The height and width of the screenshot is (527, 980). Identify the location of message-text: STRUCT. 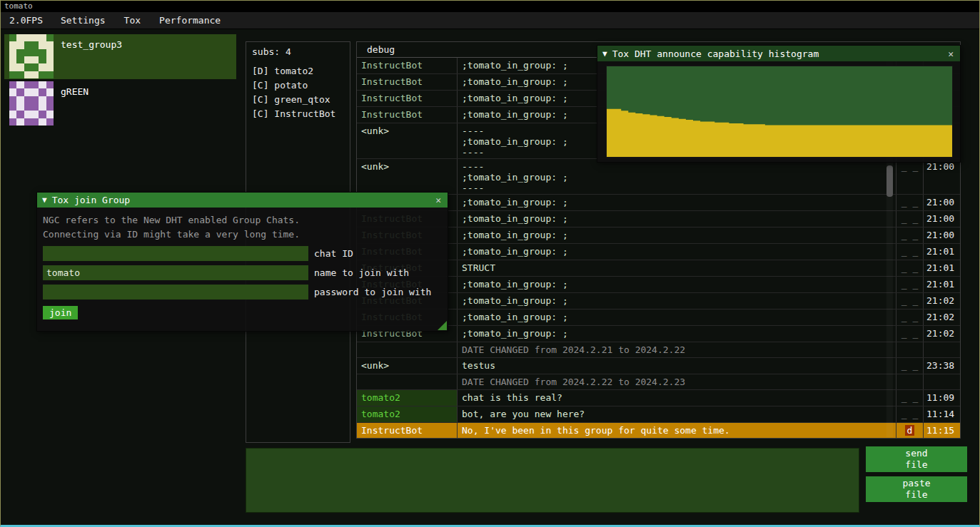
(677, 268).